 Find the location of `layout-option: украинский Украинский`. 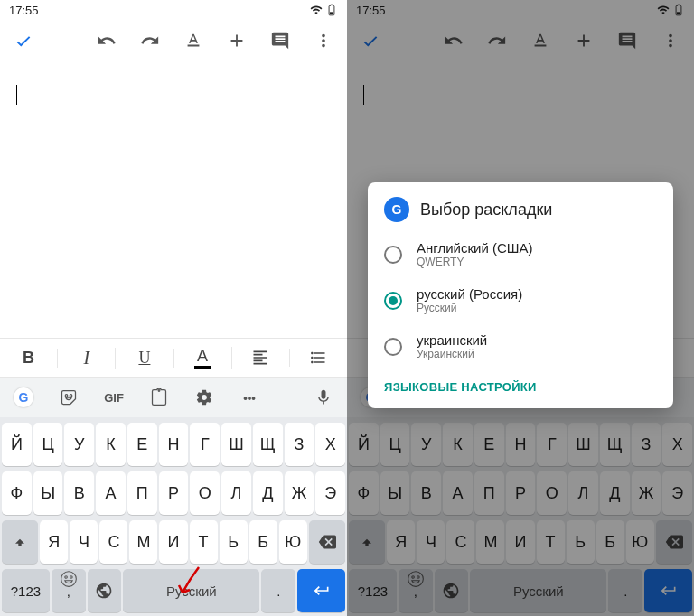

layout-option: украинский Украинский is located at coordinates (520, 347).